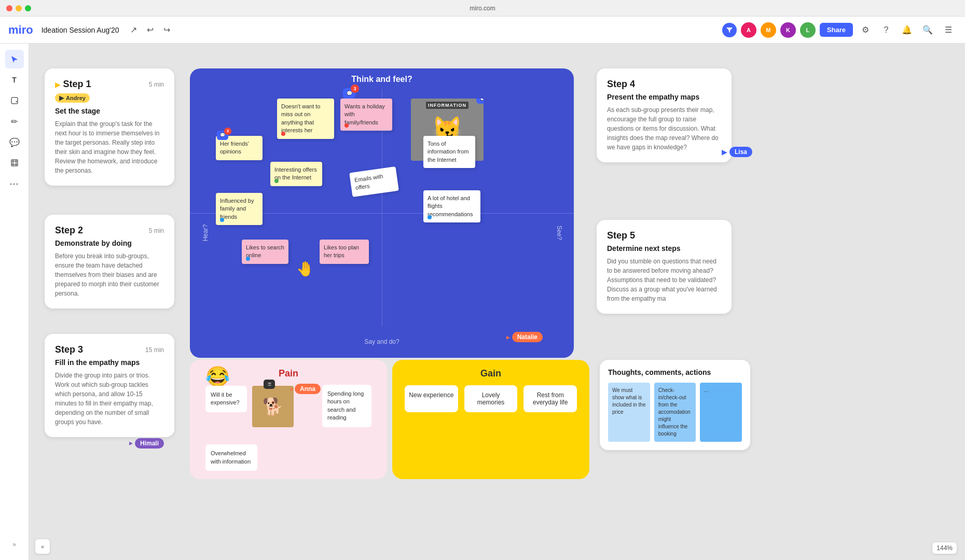 The image size is (965, 560). Describe the element at coordinates (225, 398) in the screenshot. I see `pain-note-1: Will it be expensive?` at that location.